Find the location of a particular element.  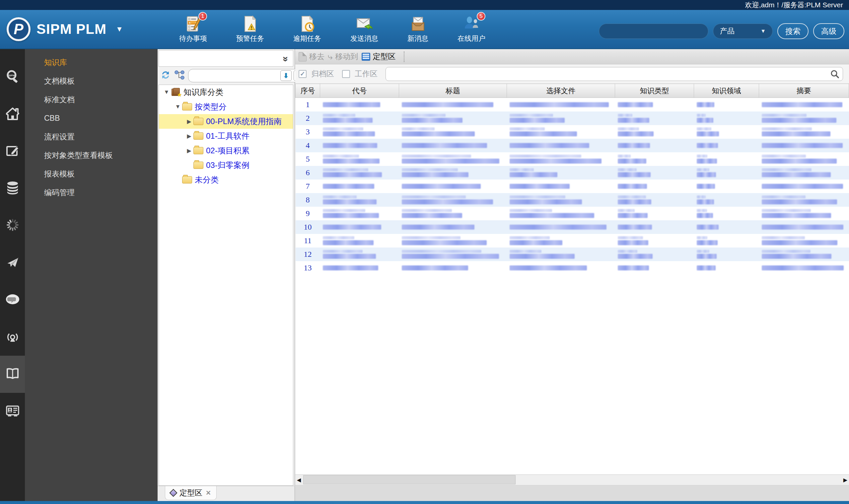

tree-node: ▼★知识库分类 is located at coordinates (226, 92).